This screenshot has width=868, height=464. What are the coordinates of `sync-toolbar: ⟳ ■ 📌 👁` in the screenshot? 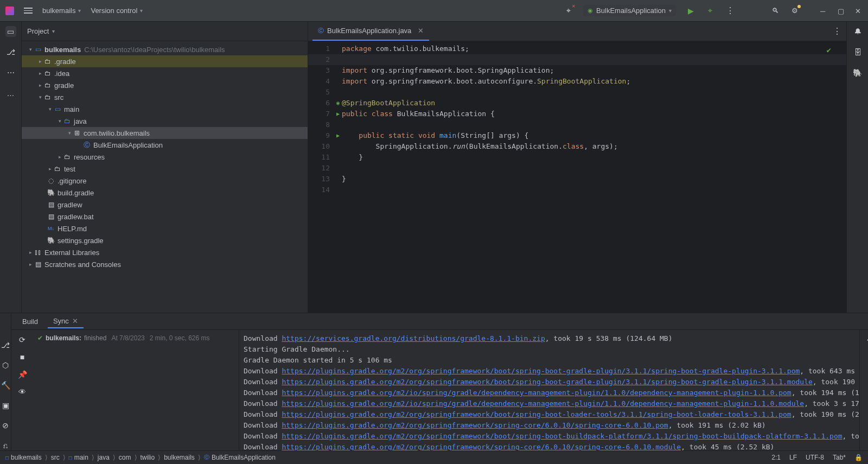 It's located at (22, 390).